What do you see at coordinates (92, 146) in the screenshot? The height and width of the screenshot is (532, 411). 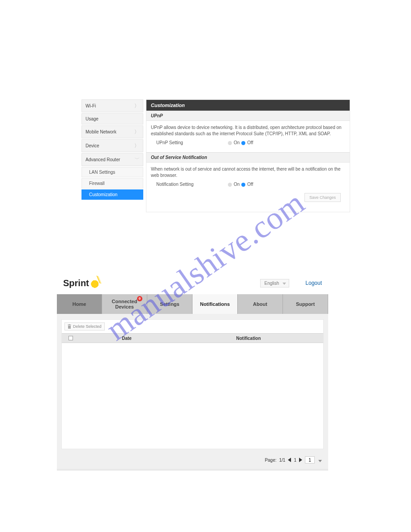 I see `sidebar-item-label: Device` at bounding box center [92, 146].